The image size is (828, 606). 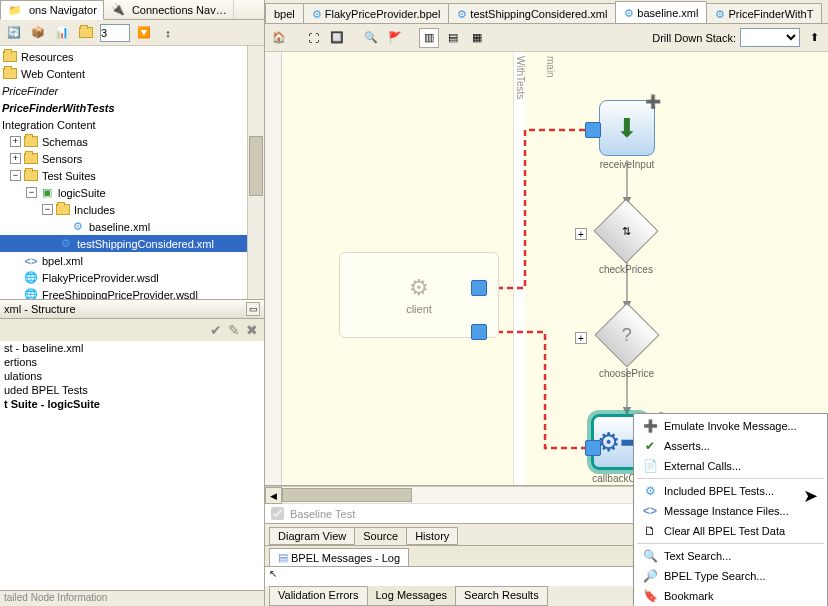 What do you see at coordinates (132, 176) in the screenshot?
I see `tree-node-test-suites: −Test Suites` at bounding box center [132, 176].